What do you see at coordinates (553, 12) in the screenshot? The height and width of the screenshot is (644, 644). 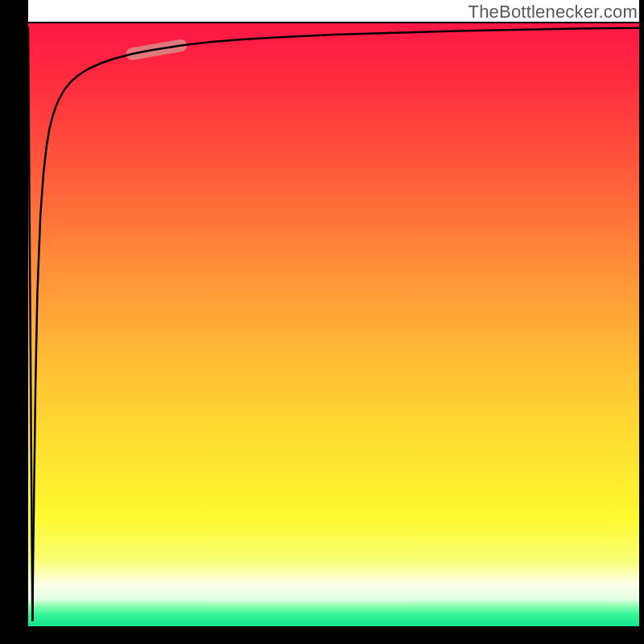 I see `attribution-label: TheBottlenecker.com` at bounding box center [553, 12].